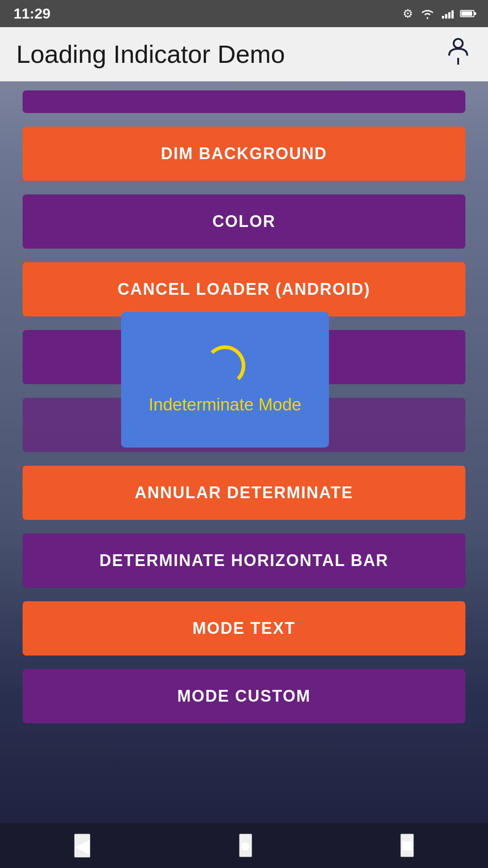 The height and width of the screenshot is (868, 488). What do you see at coordinates (244, 493) in the screenshot?
I see `annular-determinate-button: ANNULAR DETERMINATE` at bounding box center [244, 493].